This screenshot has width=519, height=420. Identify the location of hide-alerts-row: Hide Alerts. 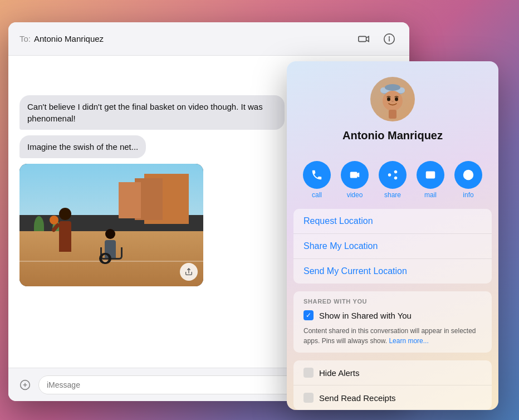
(393, 373).